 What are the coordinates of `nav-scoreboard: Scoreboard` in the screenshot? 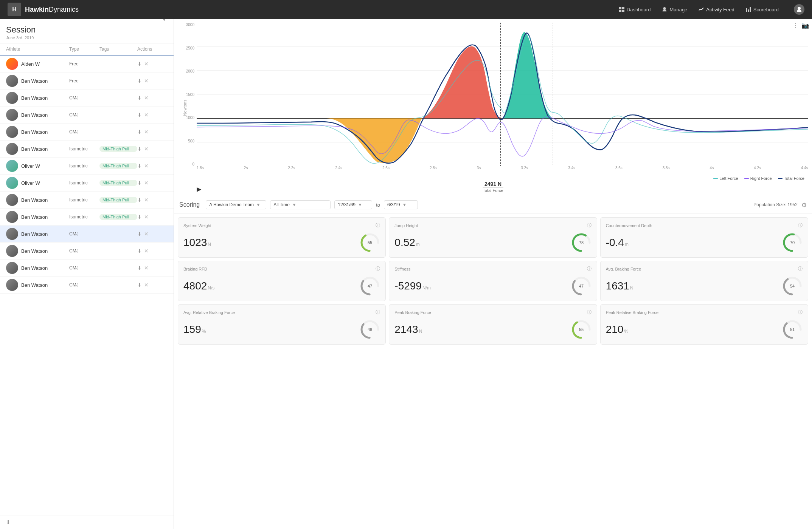 It's located at (762, 10).